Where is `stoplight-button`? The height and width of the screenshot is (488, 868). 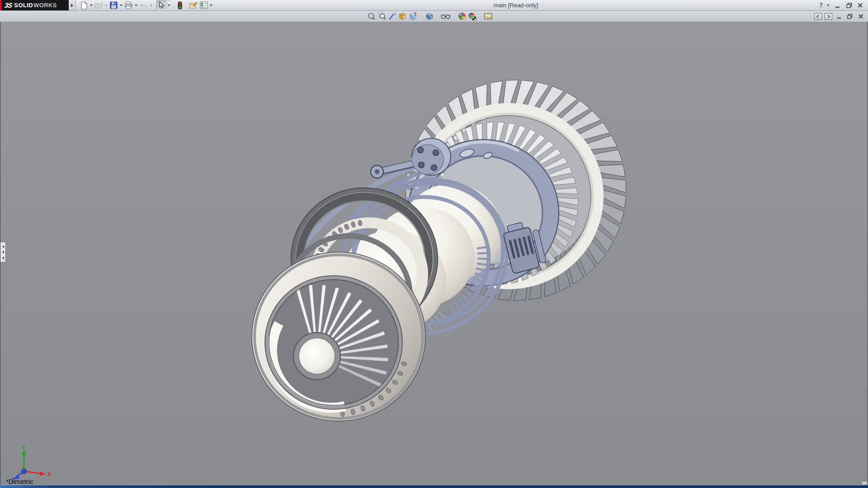 stoplight-button is located at coordinates (180, 5).